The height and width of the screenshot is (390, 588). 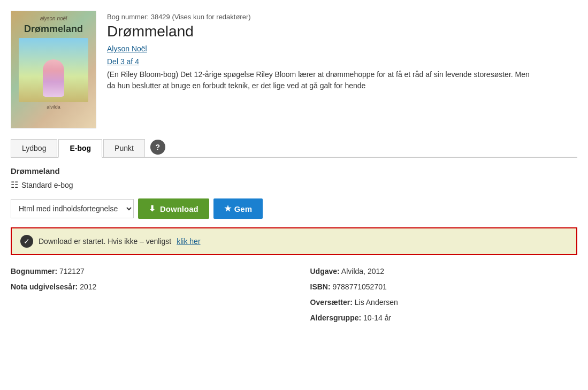 I want to click on meta-bognummer-value: 712127, so click(x=72, y=271).